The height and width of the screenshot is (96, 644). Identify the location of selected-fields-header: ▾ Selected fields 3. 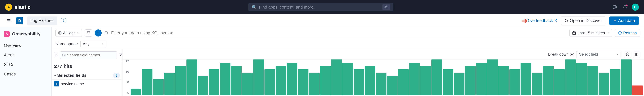
(87, 75).